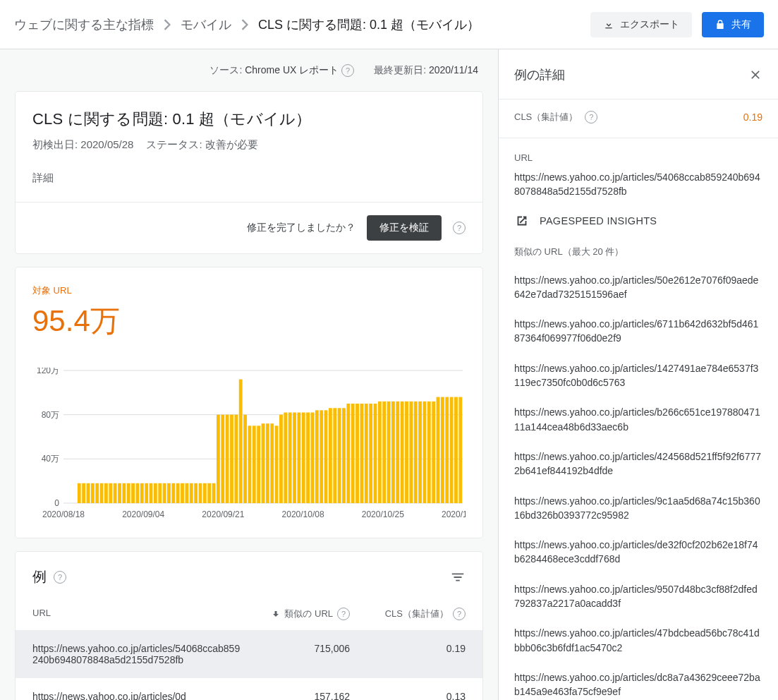  Describe the element at coordinates (107, 144) in the screenshot. I see `first-detected-value: 2020/05/28` at that location.